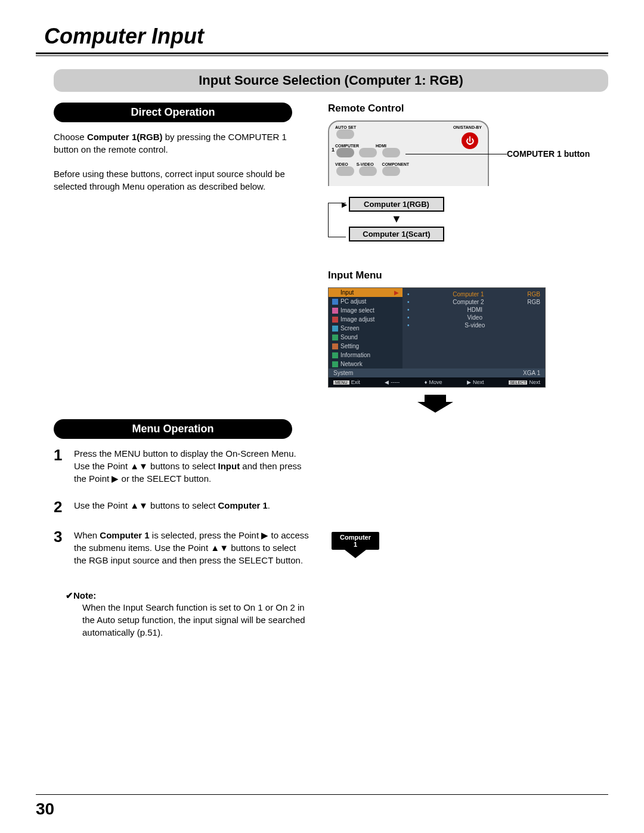 This screenshot has height=833, width=644. Describe the element at coordinates (397, 204) in the screenshot. I see `flow-box-rgb: Computer 1(RGB)` at that location.